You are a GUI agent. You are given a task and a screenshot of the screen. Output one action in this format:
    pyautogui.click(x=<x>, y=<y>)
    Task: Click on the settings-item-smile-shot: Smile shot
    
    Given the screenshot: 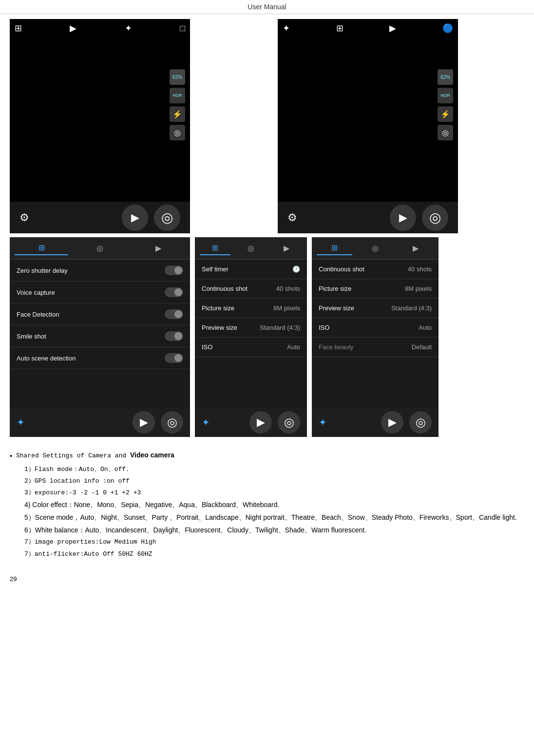 What is the action you would take?
    pyautogui.click(x=100, y=336)
    